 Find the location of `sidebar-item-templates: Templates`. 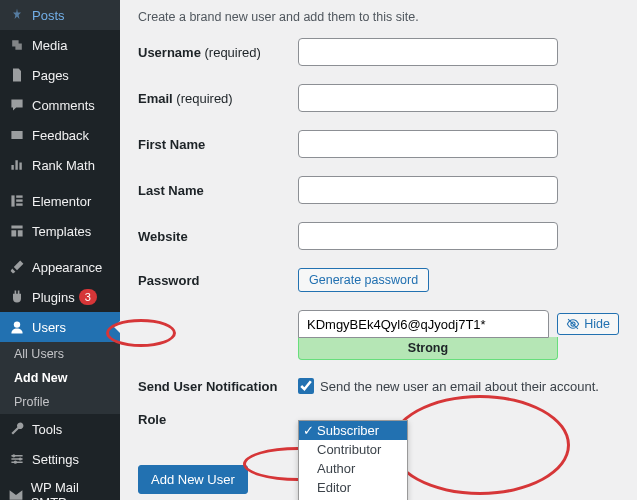

sidebar-item-templates: Templates is located at coordinates (60, 231).